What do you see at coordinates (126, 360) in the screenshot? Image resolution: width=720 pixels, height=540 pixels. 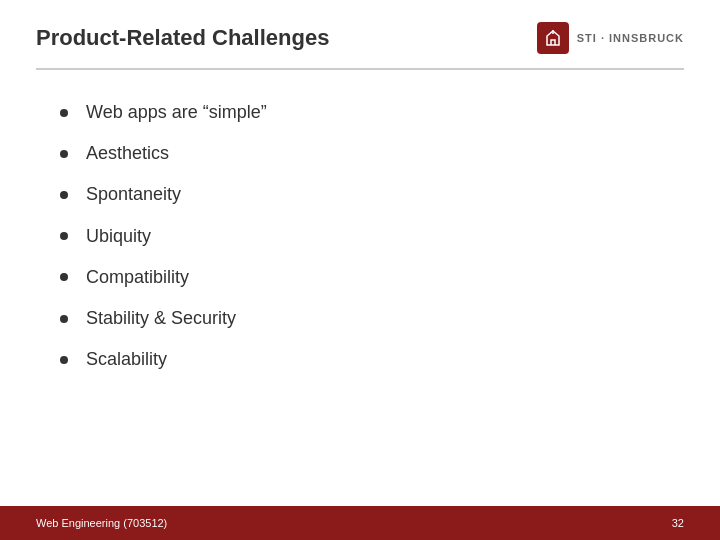 I see `list-item-text: Scalability` at bounding box center [126, 360].